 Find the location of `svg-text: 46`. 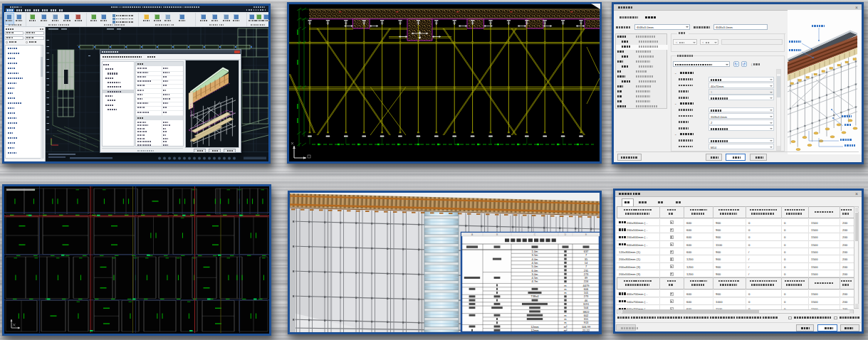

svg-text: 46 is located at coordinates (587, 300).